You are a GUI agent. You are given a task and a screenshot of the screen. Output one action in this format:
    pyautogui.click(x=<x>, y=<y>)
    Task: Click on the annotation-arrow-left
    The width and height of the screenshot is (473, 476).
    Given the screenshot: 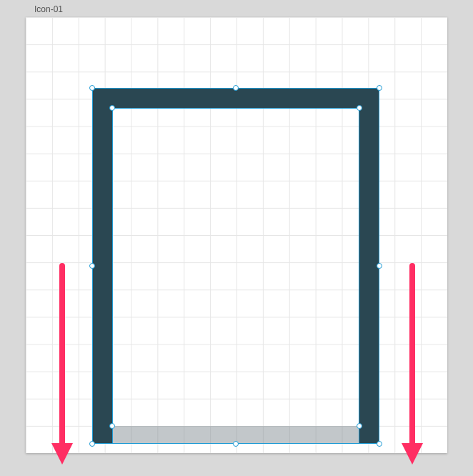 What is the action you would take?
    pyautogui.click(x=62, y=370)
    